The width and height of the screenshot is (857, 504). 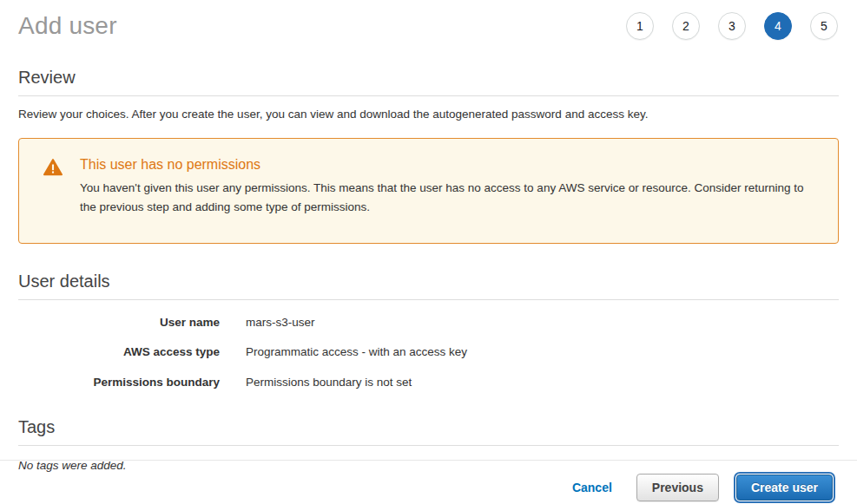 What do you see at coordinates (429, 281) in the screenshot?
I see `user-details-heading: User details` at bounding box center [429, 281].